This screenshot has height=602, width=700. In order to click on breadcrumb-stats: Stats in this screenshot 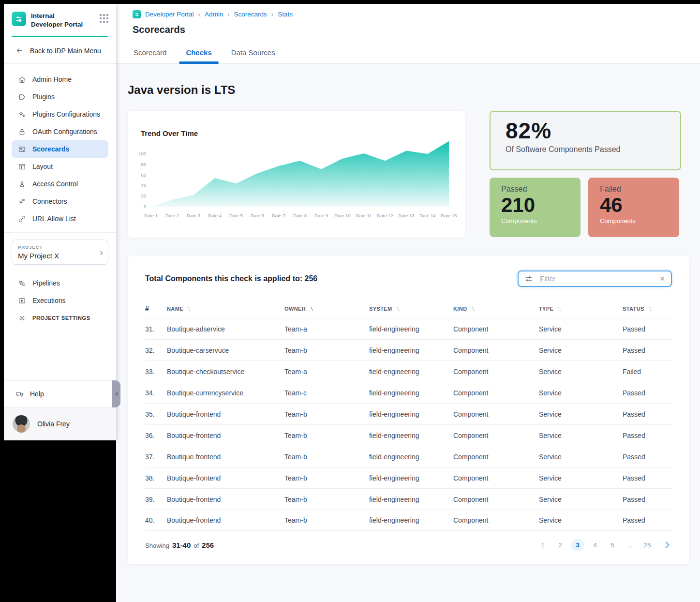, I will do `click(285, 15)`.